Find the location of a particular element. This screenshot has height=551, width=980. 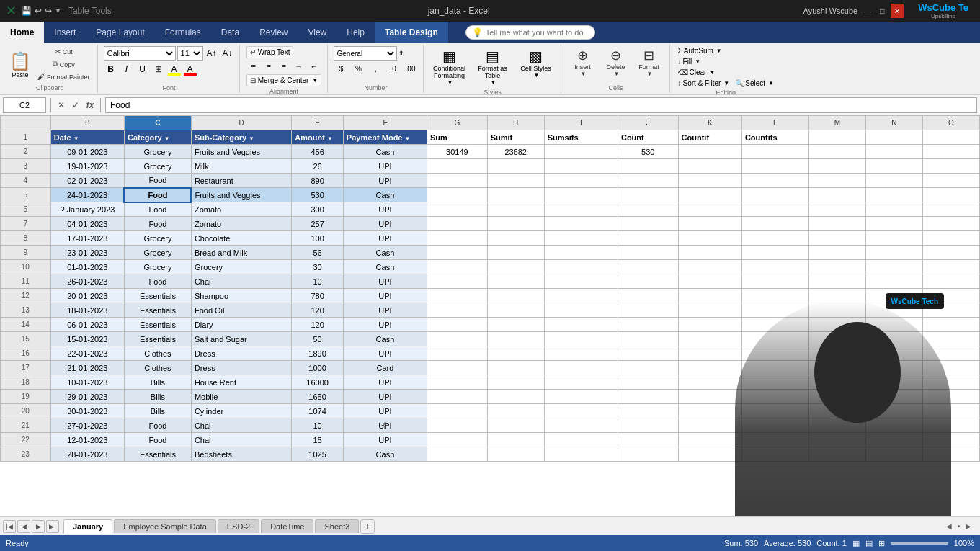

sort-filter-button: ↕ Sort & Filter ▼ is located at coordinates (704, 84).